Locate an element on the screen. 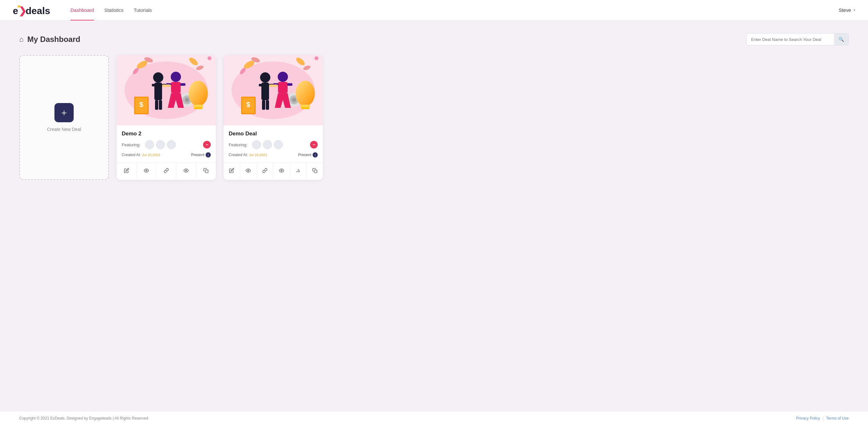 Image resolution: width=868 pixels, height=425 pixels. view-button-demo2 is located at coordinates (146, 170).